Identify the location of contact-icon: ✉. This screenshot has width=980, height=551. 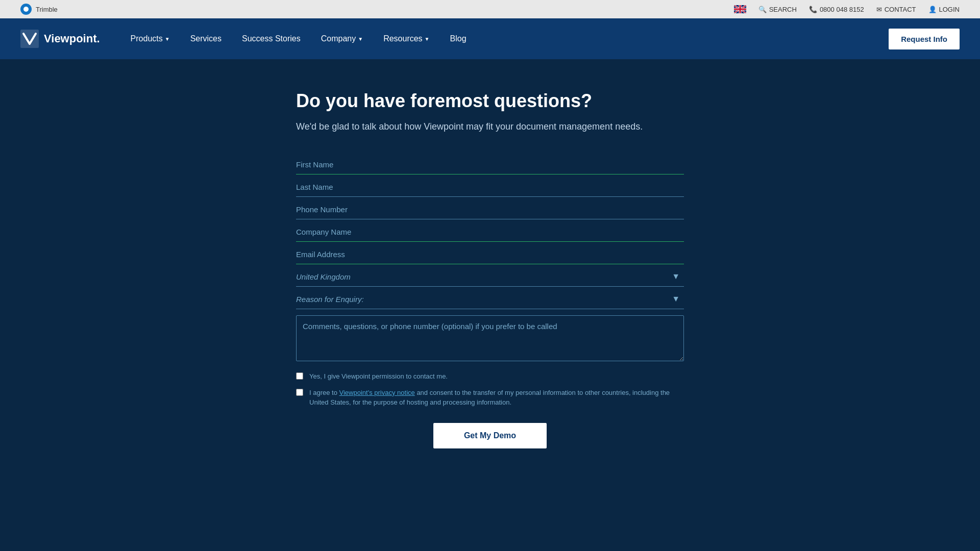
(879, 9).